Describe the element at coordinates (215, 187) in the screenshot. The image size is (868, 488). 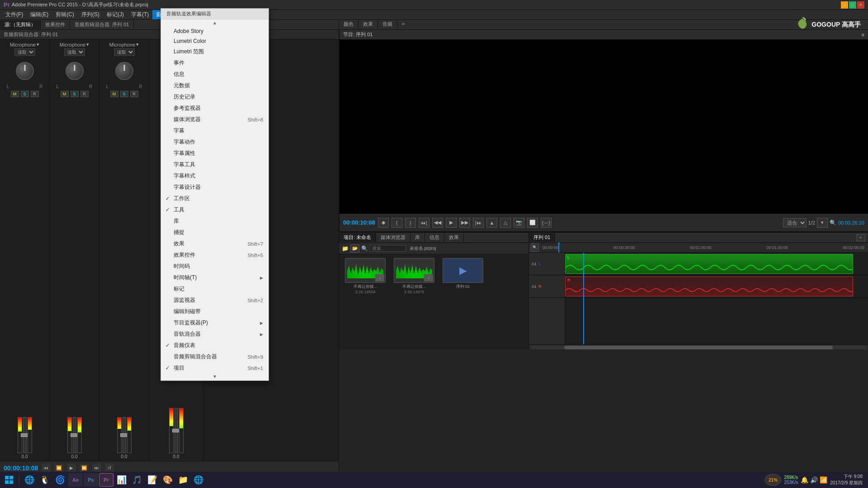
I see `dropdown-item-caption-designer: 字幕设计器` at that location.